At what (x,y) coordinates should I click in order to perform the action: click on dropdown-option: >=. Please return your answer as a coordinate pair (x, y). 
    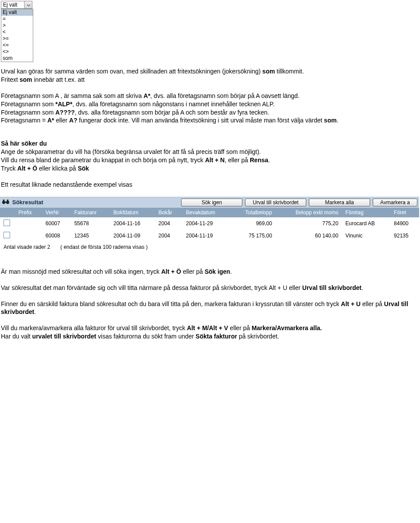
    Looking at the image, I should click on (17, 38).